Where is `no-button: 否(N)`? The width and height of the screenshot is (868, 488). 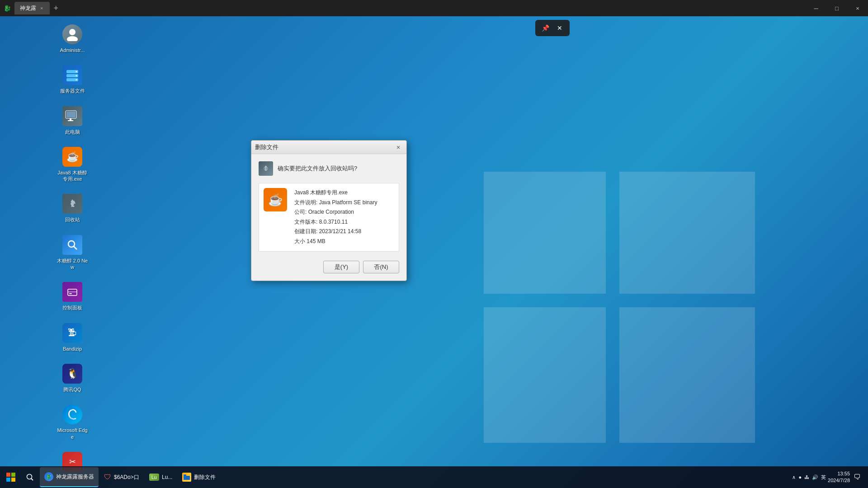
no-button: 否(N) is located at coordinates (381, 267).